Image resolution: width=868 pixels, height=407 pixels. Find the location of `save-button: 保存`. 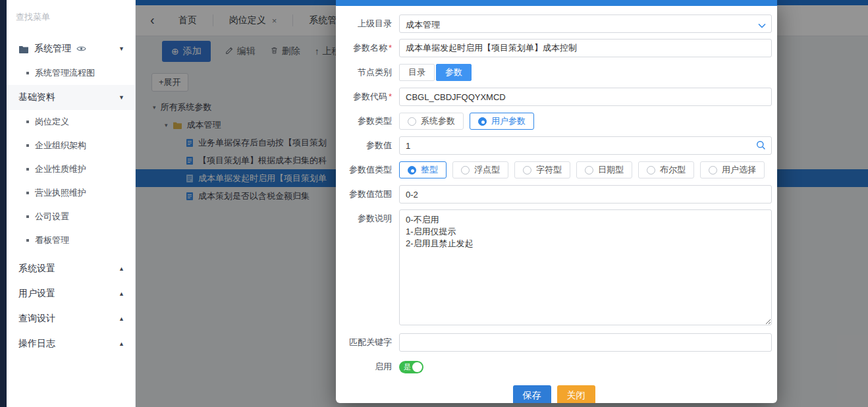

save-button: 保存 is located at coordinates (532, 394).